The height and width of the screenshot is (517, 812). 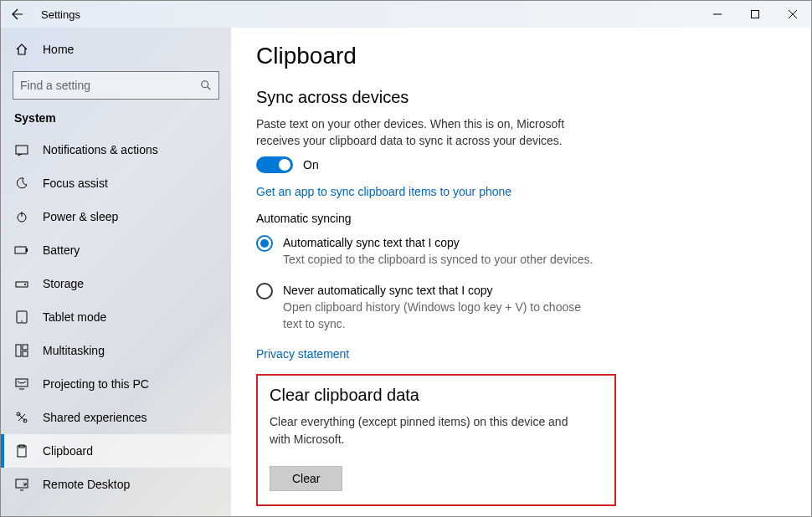 What do you see at coordinates (116, 250) in the screenshot?
I see `sidebar-item-battery: Battery` at bounding box center [116, 250].